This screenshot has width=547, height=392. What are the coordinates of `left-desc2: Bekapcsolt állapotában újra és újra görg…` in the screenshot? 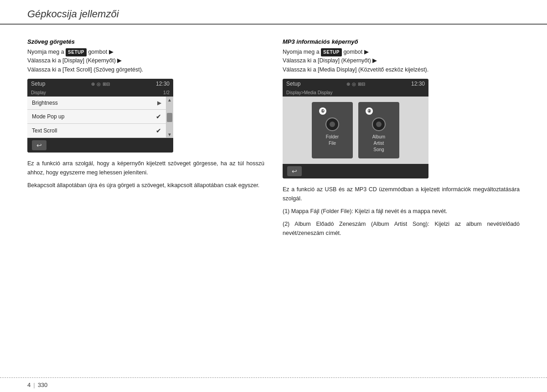 It's located at (146, 185).